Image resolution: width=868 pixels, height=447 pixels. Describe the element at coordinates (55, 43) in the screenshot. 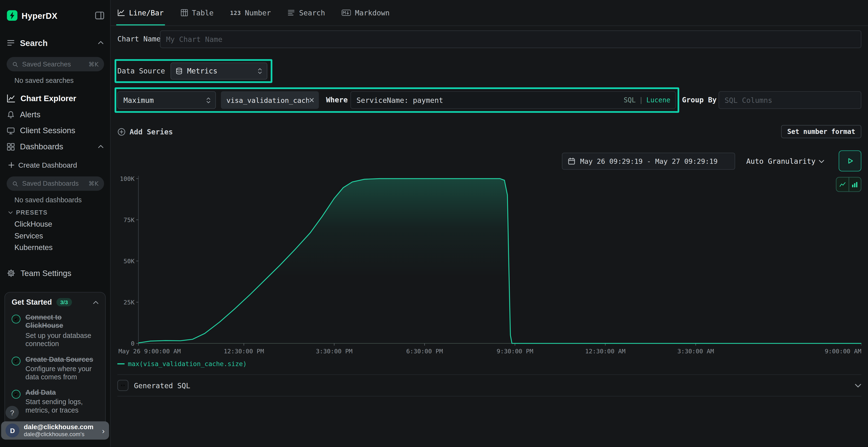

I see `search-section-header: Search` at that location.